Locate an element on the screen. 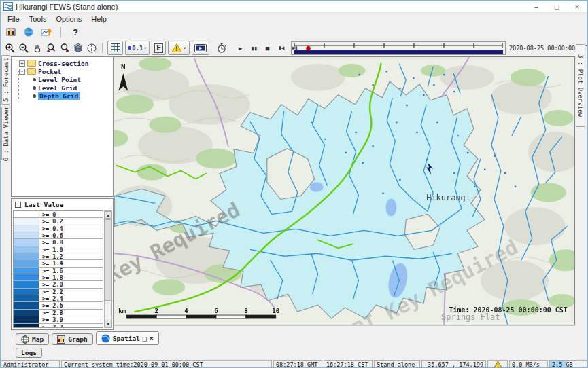 The image size is (588, 368). close-button: × is located at coordinates (577, 7).